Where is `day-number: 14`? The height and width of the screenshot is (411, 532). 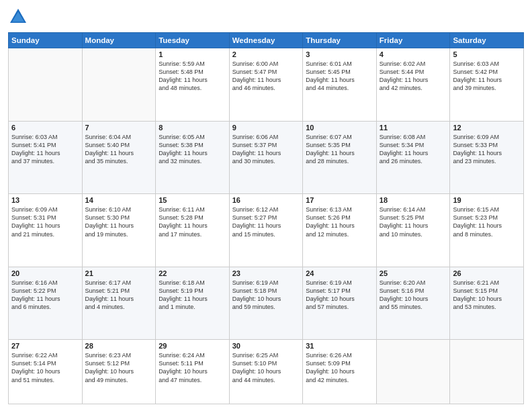 day-number: 14 is located at coordinates (120, 200).